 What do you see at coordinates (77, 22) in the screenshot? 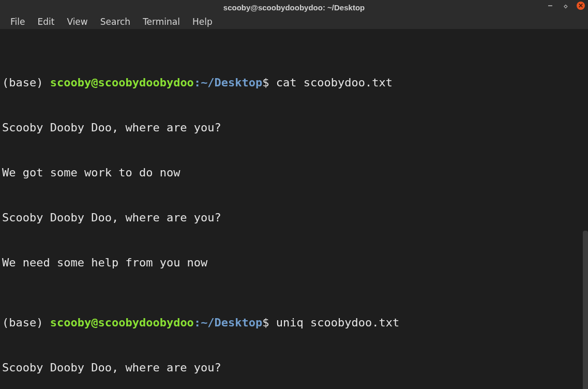
I see `menu-view: View` at bounding box center [77, 22].